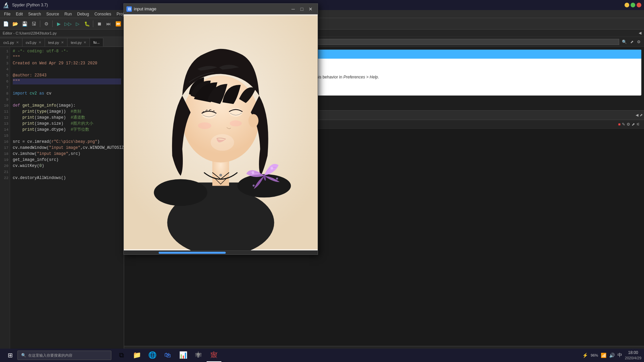  Describe the element at coordinates (53, 14) in the screenshot. I see `menu-source: Source` at that location.